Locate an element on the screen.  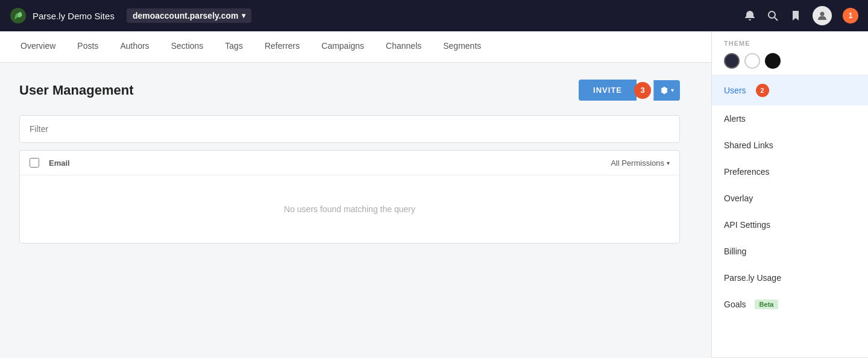
filter-input is located at coordinates (350, 129).